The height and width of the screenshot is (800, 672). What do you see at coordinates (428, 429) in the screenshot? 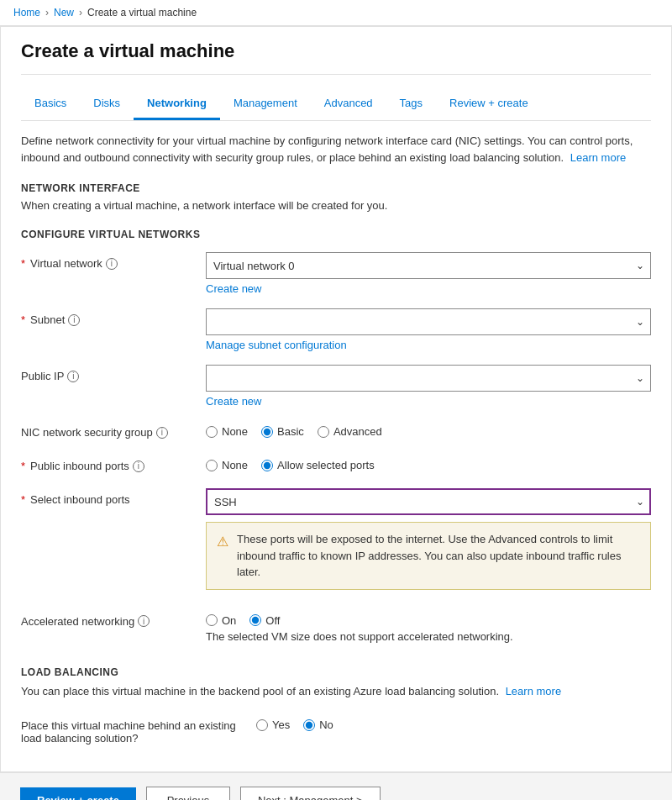
I see `nic-security-radio-group: None Basic Advanced` at bounding box center [428, 429].